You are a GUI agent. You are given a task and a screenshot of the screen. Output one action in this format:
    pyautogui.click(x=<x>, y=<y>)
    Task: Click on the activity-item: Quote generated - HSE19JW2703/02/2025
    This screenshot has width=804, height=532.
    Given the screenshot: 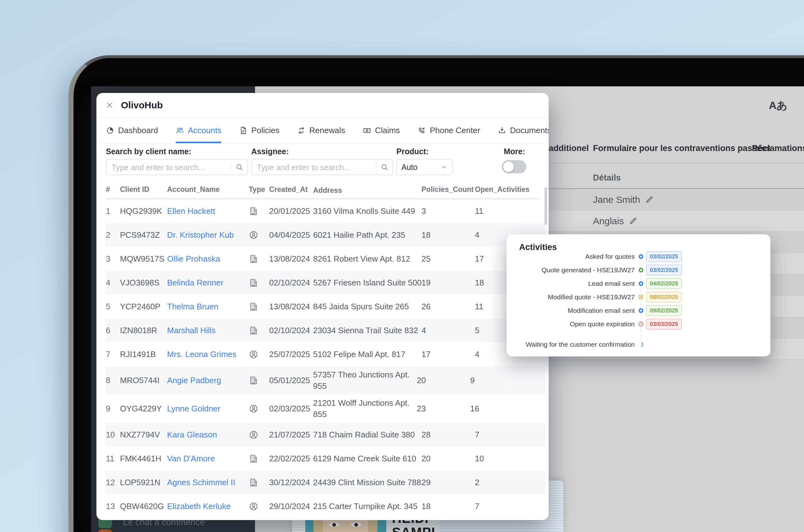 What is the action you would take?
    pyautogui.click(x=638, y=270)
    